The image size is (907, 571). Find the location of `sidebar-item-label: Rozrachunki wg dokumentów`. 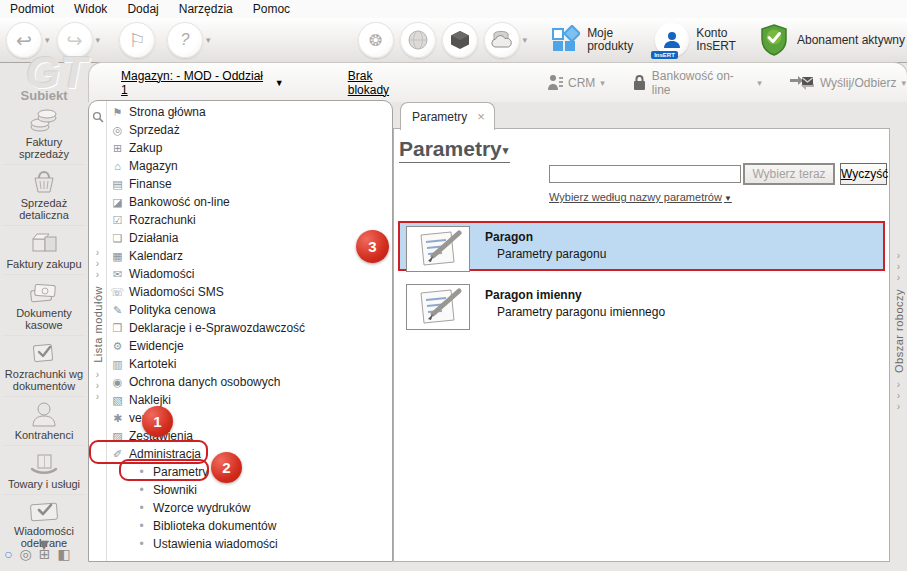

sidebar-item-label: Rozrachunki wg dokumentów is located at coordinates (44, 380).